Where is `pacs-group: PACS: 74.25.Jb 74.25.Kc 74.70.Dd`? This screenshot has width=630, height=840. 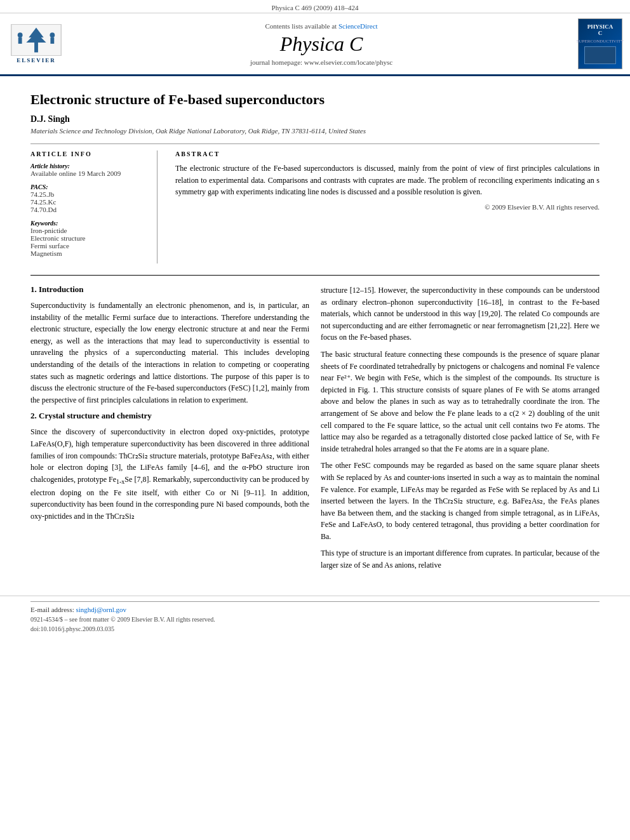
pacs-group: PACS: 74.25.Jb 74.25.Kc 74.70.Dd is located at coordinates (89, 198).